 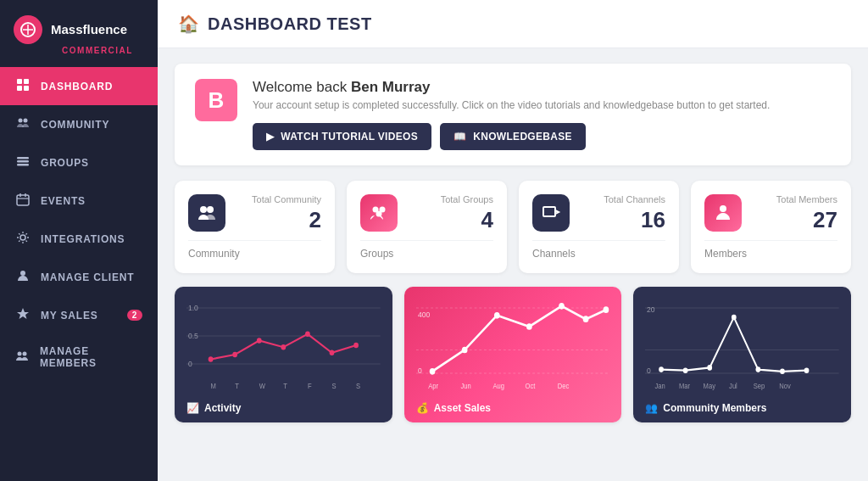 What do you see at coordinates (285, 386) in the screenshot?
I see `svg-text: T` at bounding box center [285, 386].